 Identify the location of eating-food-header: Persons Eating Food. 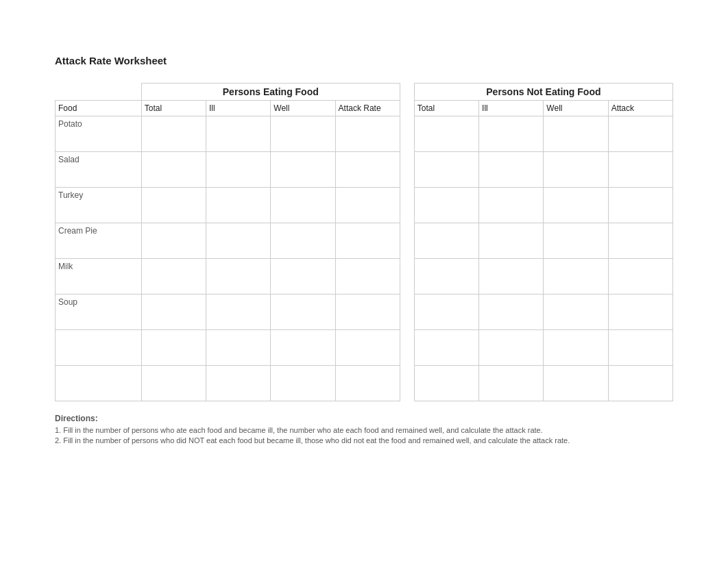
(270, 92).